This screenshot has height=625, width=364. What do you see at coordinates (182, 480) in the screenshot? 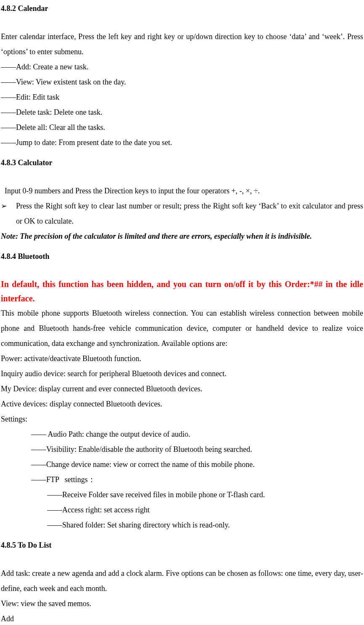
I see `line-ftp-settings: ——FTP settings：` at bounding box center [182, 480].